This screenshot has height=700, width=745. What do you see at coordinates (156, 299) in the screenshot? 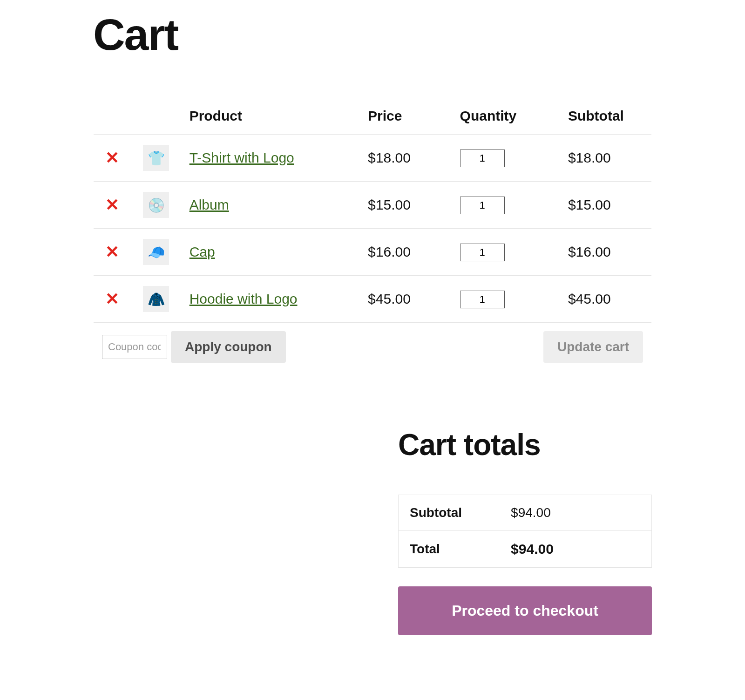
I see `product-thumb: 🧥` at bounding box center [156, 299].